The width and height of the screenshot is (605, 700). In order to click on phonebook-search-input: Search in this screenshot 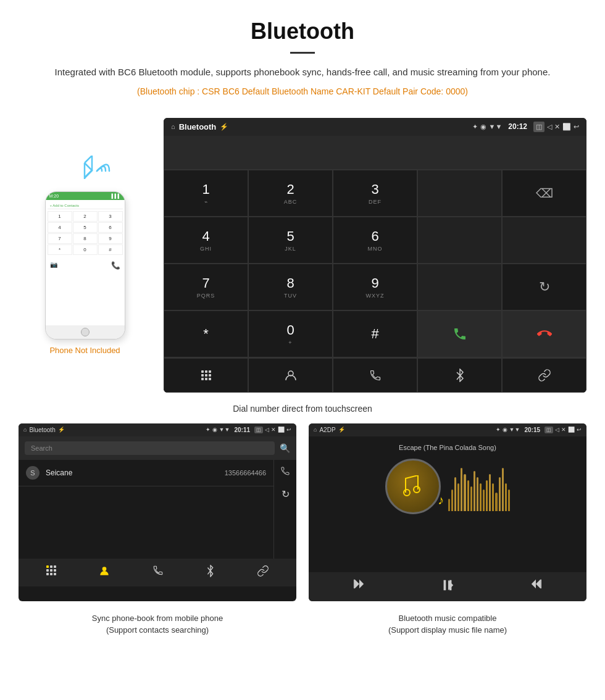, I will do `click(149, 448)`.